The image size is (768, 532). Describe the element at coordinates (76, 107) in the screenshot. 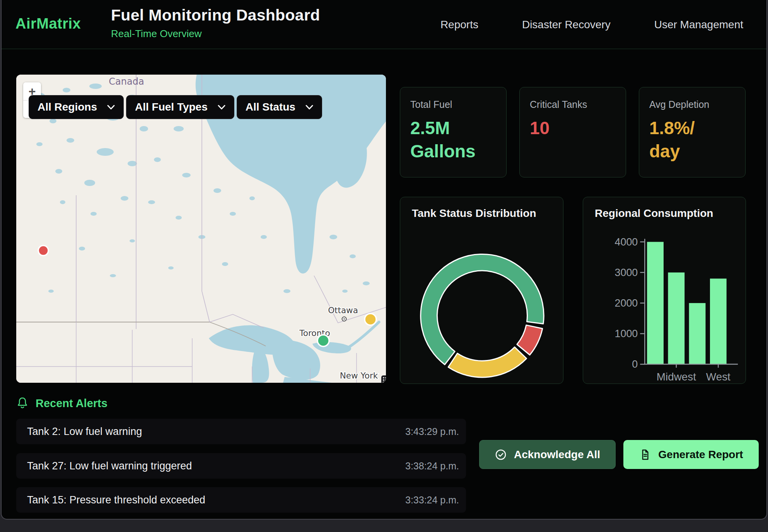

I see `filter-all-regions: All Regions` at that location.